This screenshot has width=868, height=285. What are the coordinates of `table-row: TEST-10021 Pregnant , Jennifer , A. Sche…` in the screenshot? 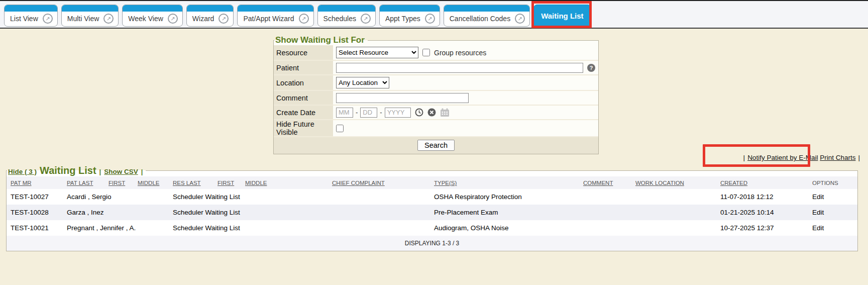 It's located at (432, 228).